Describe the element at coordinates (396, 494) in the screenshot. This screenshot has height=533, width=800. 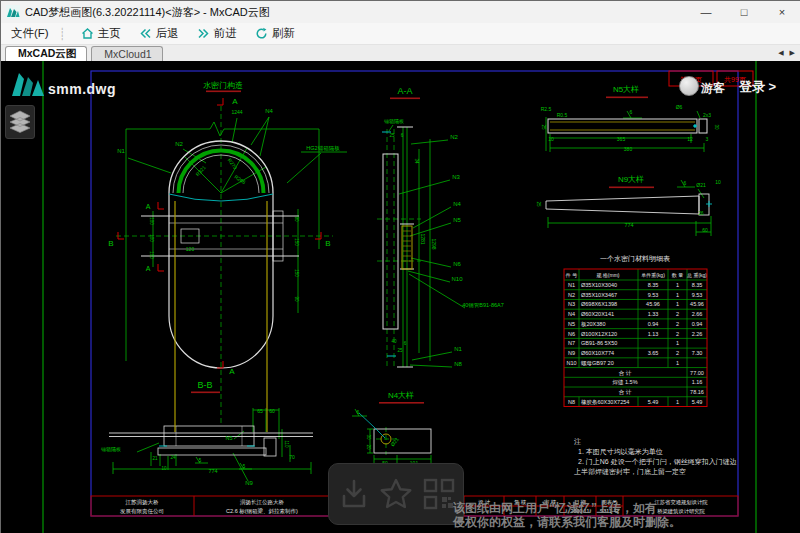
I see `star-icon` at that location.